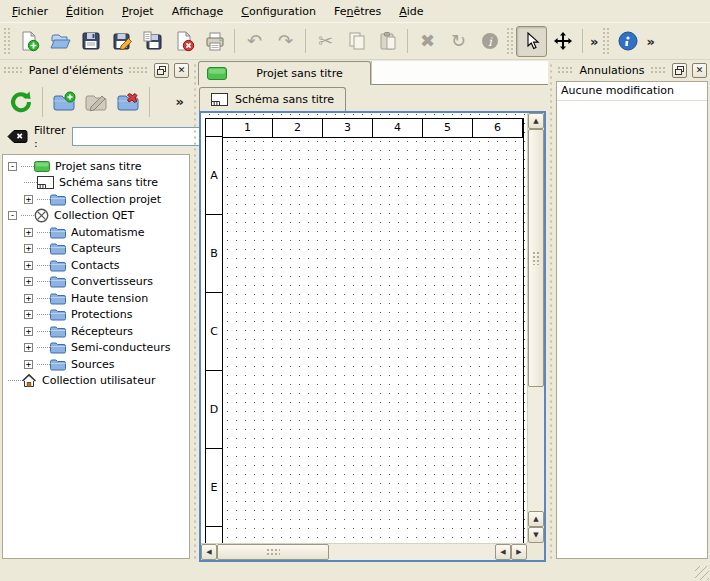 Image resolution: width=710 pixels, height=581 pixels. Describe the element at coordinates (180, 102) in the screenshot. I see `elements-toolbar-overflow-button: »` at that location.